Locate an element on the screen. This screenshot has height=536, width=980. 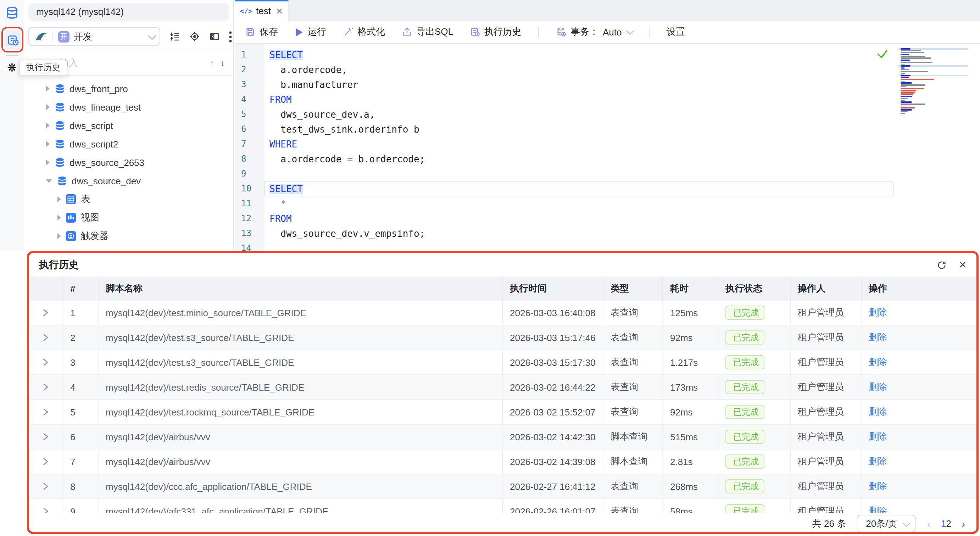
code-text: dws_source_dev.a, is located at coordinates (320, 115).